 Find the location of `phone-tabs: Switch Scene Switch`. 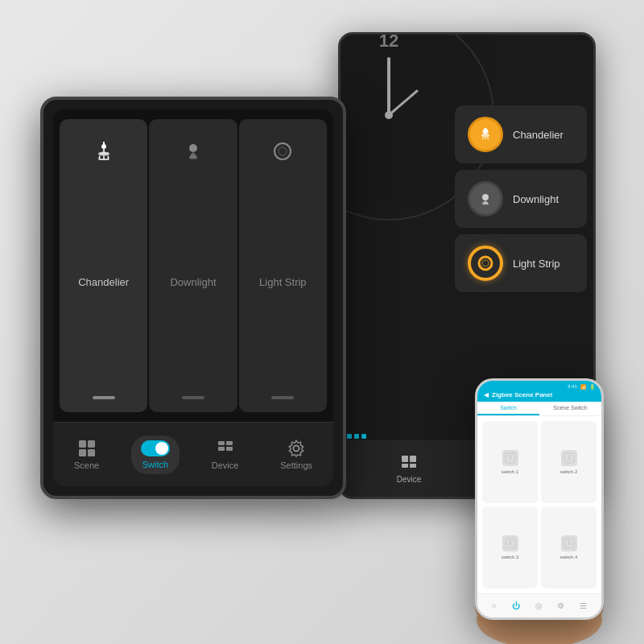

phone-tabs: Switch Scene Switch is located at coordinates (539, 409).